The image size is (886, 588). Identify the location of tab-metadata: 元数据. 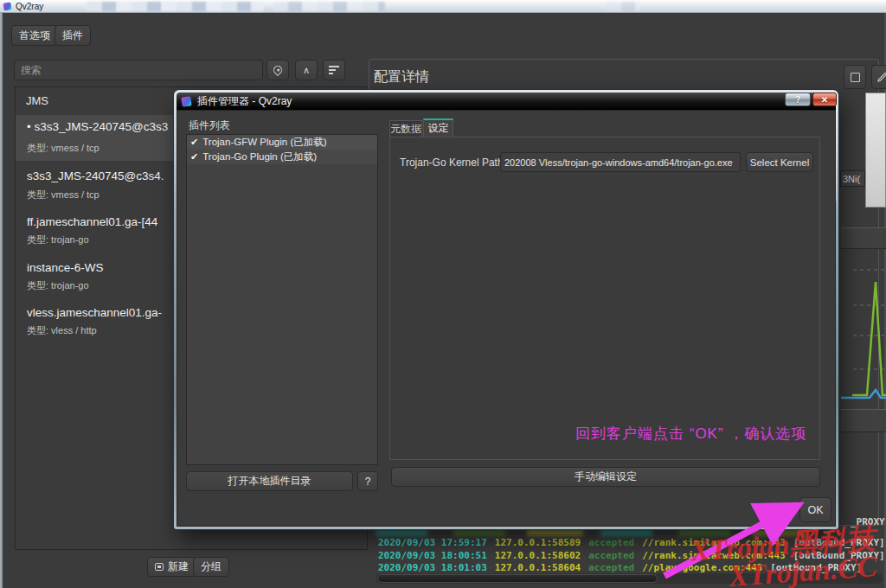
(406, 128).